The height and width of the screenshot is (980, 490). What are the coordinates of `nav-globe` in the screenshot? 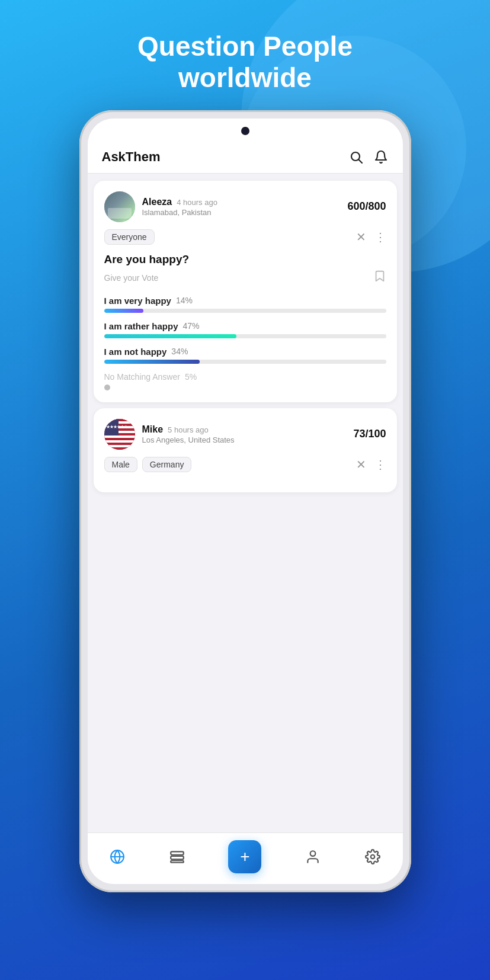 It's located at (117, 857).